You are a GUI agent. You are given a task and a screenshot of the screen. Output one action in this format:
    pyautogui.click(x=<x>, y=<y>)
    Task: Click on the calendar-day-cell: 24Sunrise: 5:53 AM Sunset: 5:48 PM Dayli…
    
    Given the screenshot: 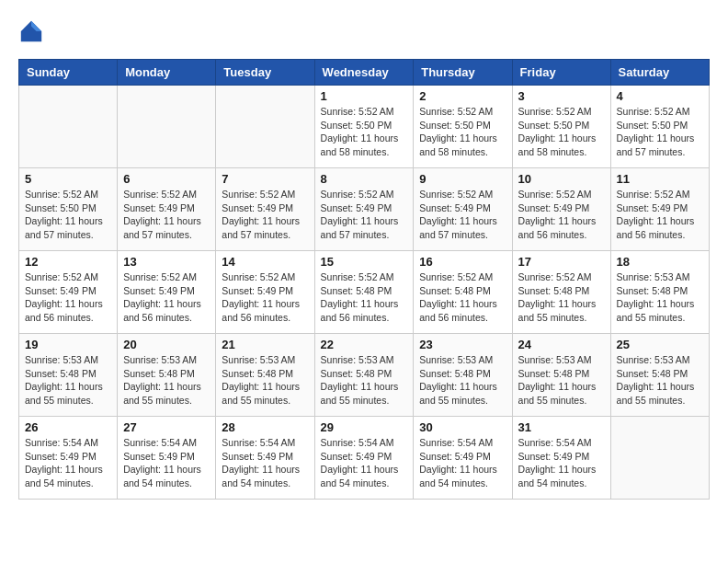 What is the action you would take?
    pyautogui.click(x=561, y=375)
    